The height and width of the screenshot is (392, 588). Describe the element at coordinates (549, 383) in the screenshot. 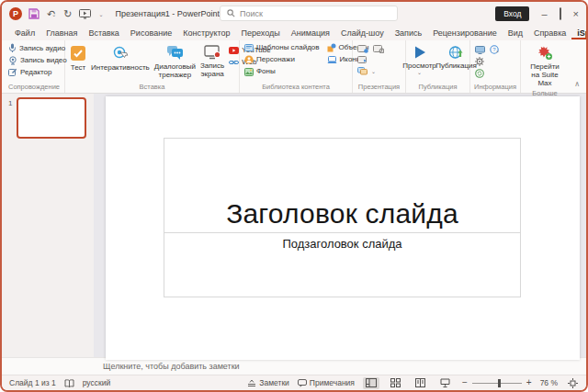

I see `zoom-percentage: 76 %` at that location.